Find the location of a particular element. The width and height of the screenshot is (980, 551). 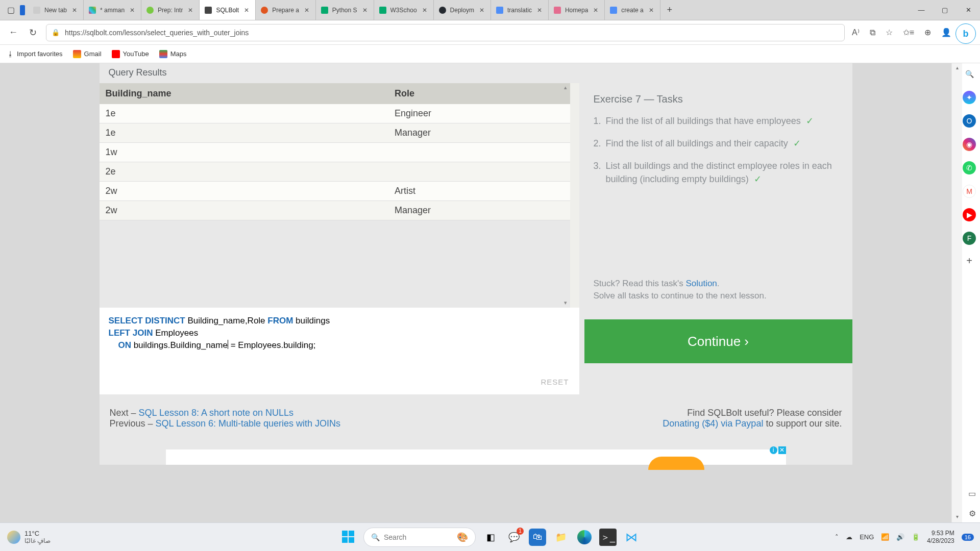

tab-deploy: Deploym✕ is located at coordinates (462, 10).